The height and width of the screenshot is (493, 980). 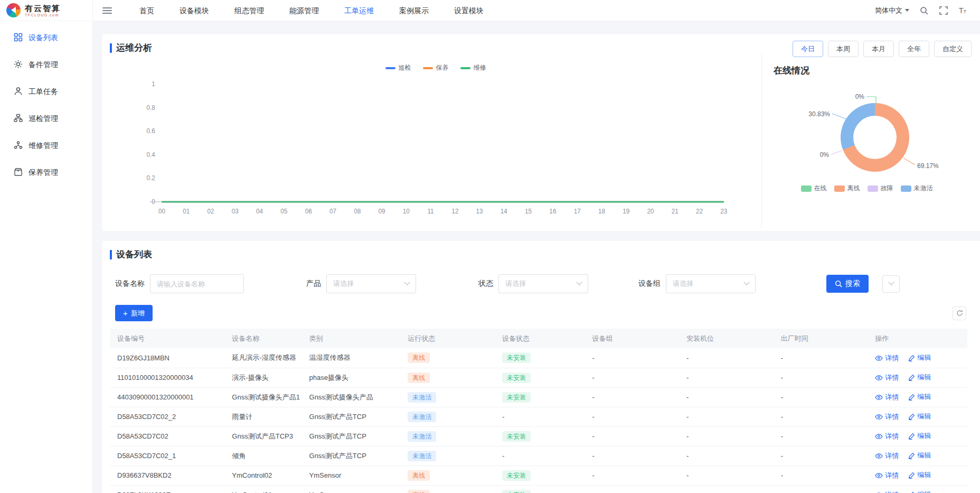 What do you see at coordinates (515, 284) in the screenshot?
I see `status-select-value: 请选择` at bounding box center [515, 284].